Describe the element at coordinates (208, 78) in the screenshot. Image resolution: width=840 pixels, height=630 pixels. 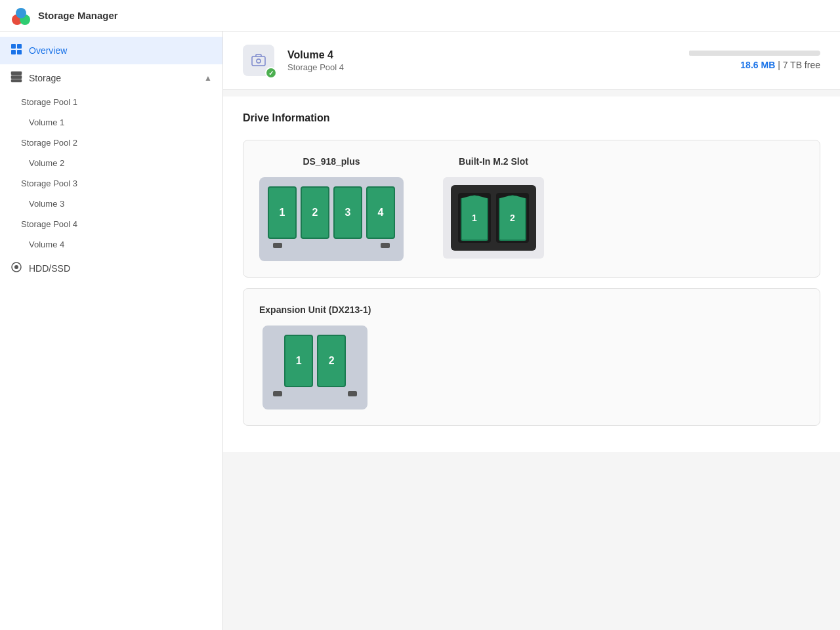
I see `storage-chevron: ▲` at that location.